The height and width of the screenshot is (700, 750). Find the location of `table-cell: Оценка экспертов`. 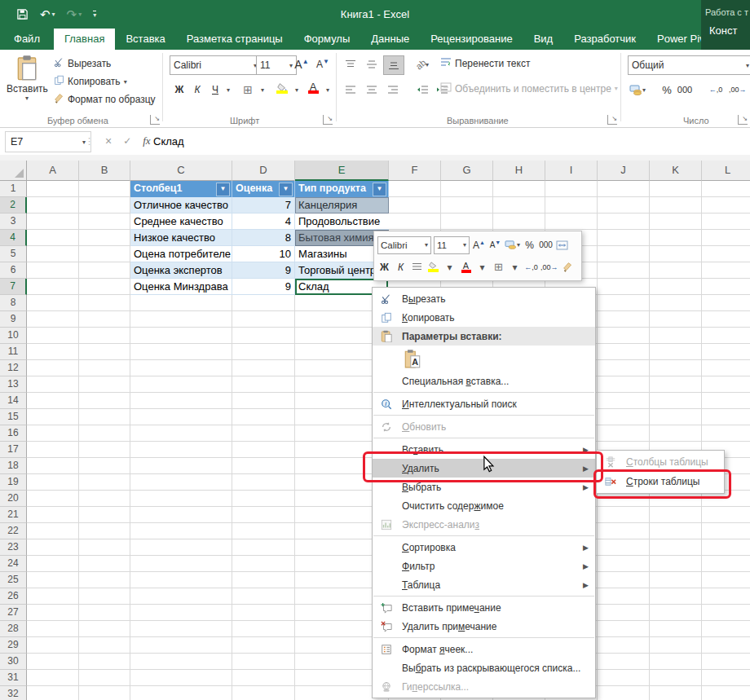

table-cell: Оценка экспертов is located at coordinates (181, 271).